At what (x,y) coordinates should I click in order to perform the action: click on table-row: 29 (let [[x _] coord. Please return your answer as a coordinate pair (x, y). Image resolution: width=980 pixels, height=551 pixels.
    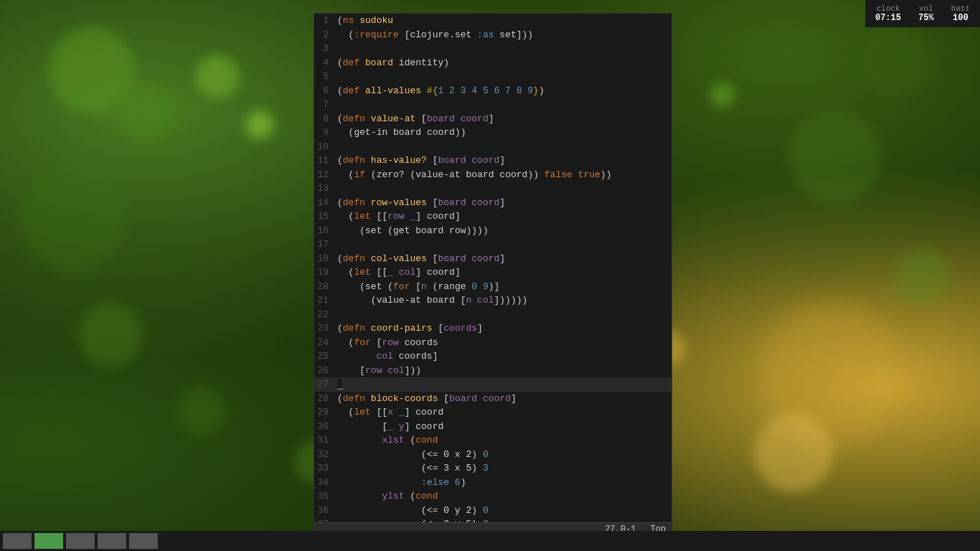
    Looking at the image, I should click on (493, 413).